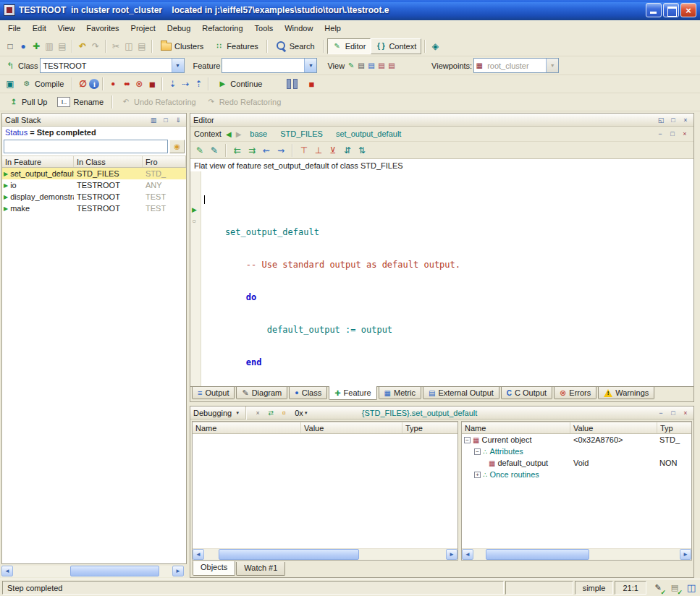  I want to click on view-contract-icon: ▤, so click(381, 66).